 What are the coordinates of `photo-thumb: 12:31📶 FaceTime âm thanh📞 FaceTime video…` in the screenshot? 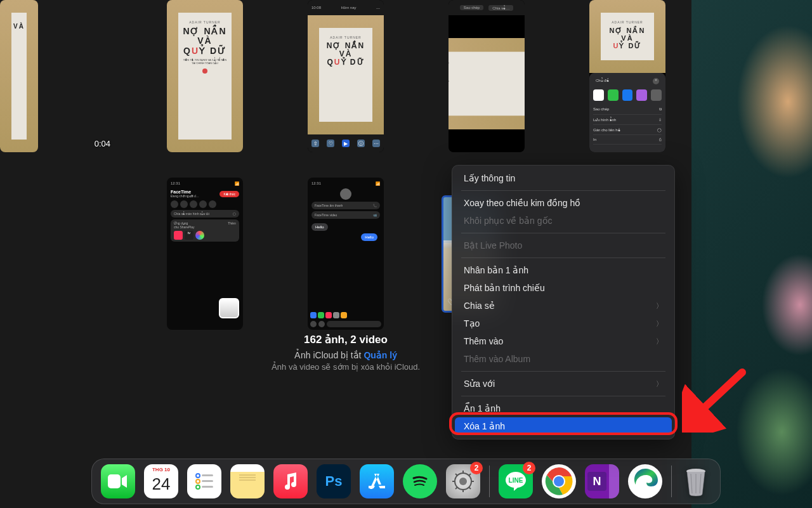 It's located at (346, 254).